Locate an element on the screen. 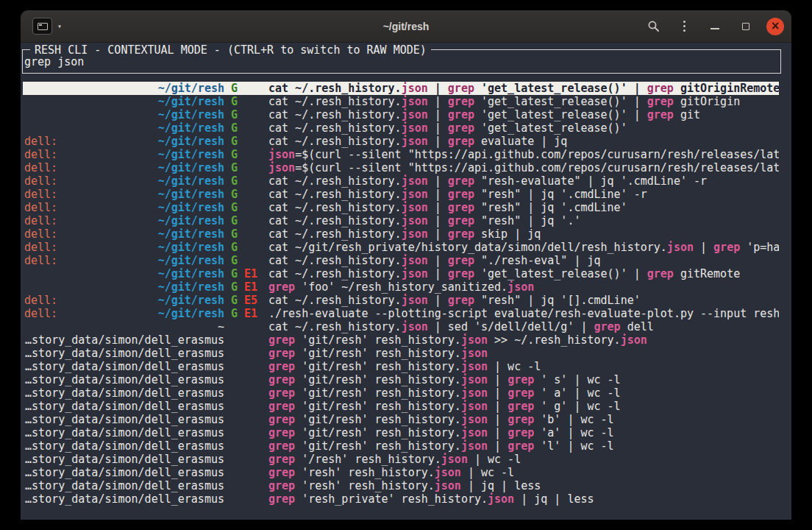 This screenshot has width=812, height=530. titlebar-right-controls: × is located at coordinates (713, 26).